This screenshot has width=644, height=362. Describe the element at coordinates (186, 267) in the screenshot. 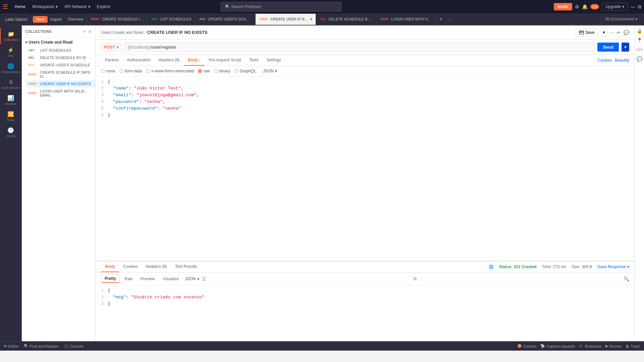

I see `resp-tab-test-results: Test Results` at that location.